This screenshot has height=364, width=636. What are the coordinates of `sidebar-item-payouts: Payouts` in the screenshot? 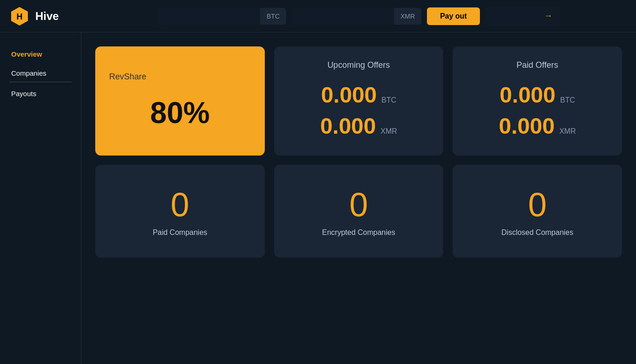 It's located at (40, 94).